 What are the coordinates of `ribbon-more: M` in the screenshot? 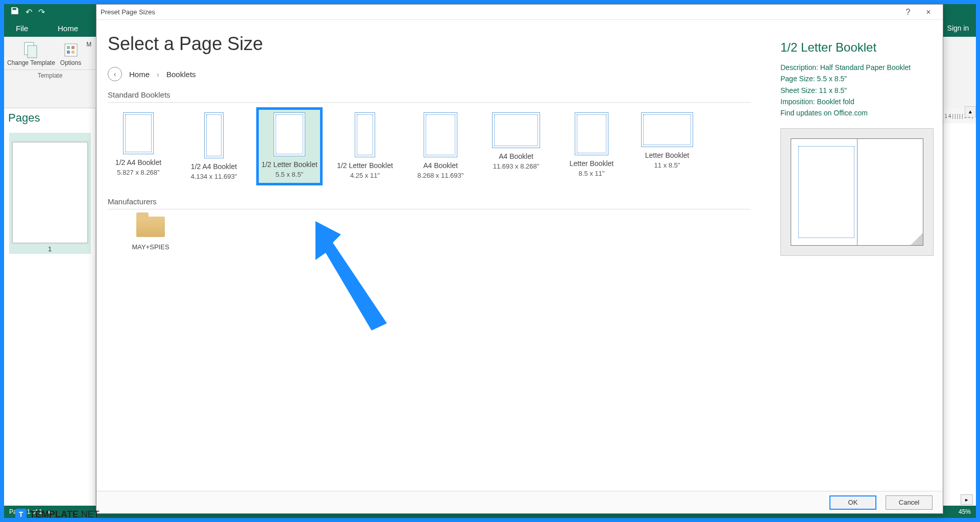 It's located at (89, 54).